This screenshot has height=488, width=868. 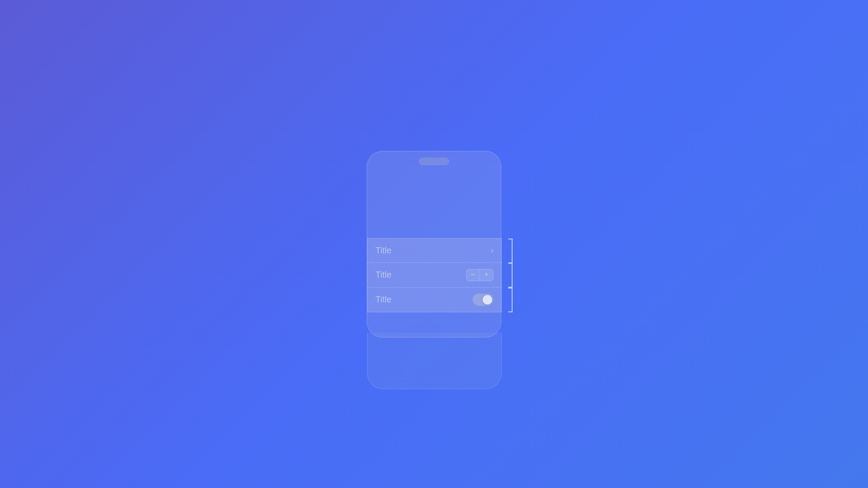 I want to click on scene: Title › Title − +, so click(x=434, y=244).